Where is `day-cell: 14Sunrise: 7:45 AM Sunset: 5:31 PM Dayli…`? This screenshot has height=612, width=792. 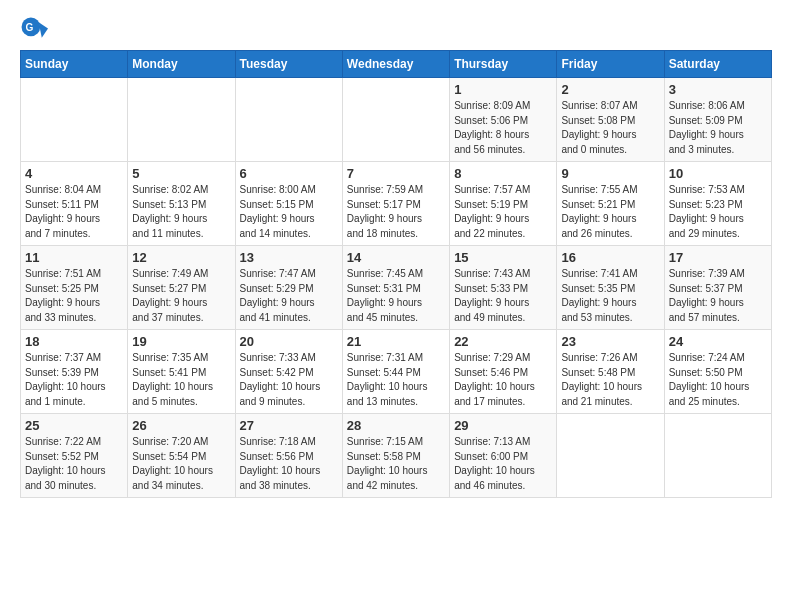
day-cell: 14Sunrise: 7:45 AM Sunset: 5:31 PM Dayli… is located at coordinates (396, 288).